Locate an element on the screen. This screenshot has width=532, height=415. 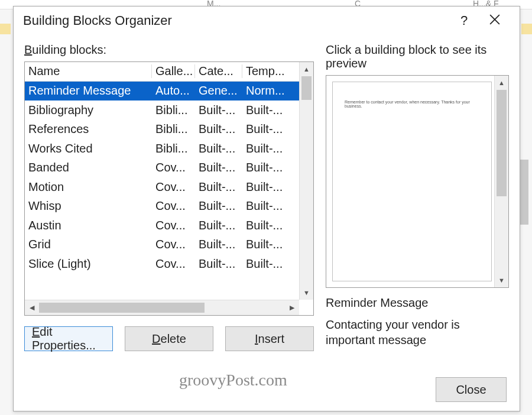
col-header-category: Cate... is located at coordinates (219, 71).